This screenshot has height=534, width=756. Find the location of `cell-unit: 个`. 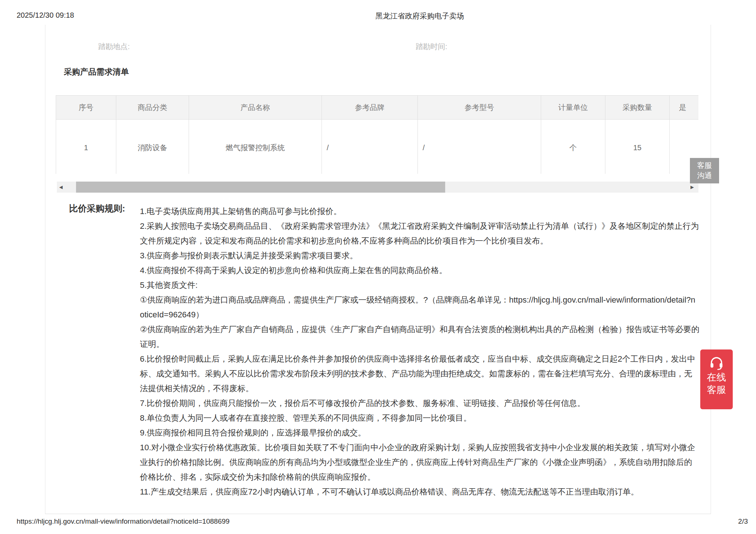

cell-unit: 个 is located at coordinates (573, 147).